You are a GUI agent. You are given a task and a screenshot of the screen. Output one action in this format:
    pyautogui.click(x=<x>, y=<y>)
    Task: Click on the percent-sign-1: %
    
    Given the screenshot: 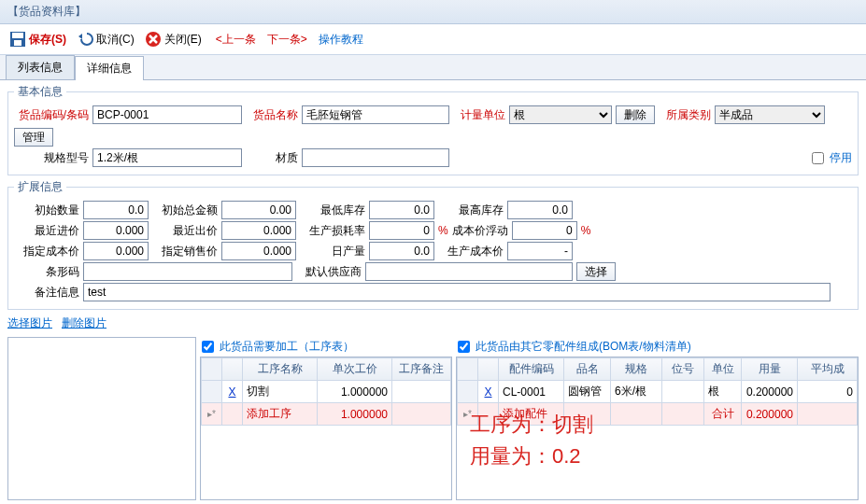 What is the action you would take?
    pyautogui.click(x=443, y=231)
    